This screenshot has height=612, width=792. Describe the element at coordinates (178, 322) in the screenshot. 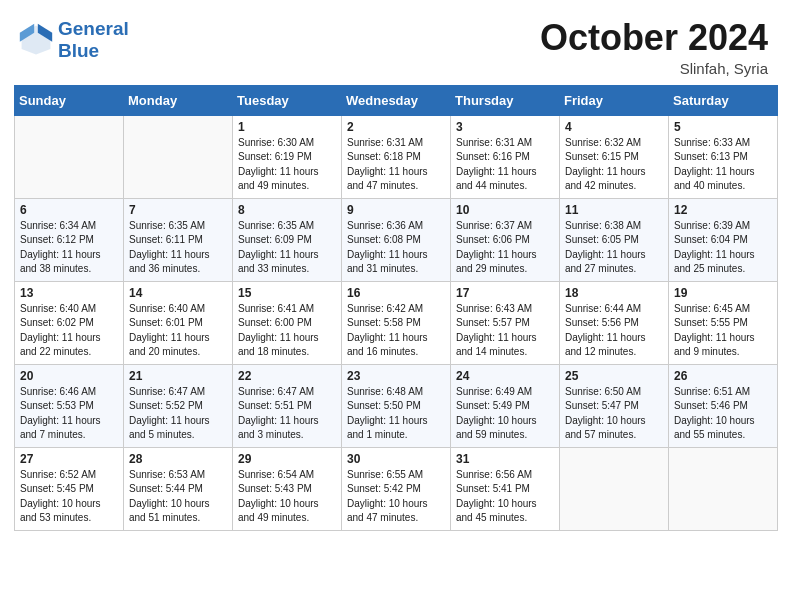

I see `calendar-cell: 14Sunrise: 6:40 AM Sunset: 6:01 PM Dayli…` at that location.